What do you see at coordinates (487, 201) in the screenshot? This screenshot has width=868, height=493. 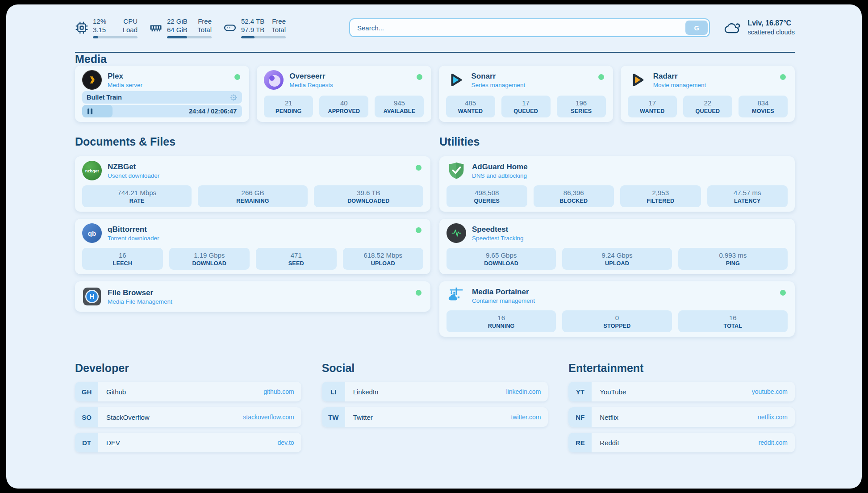 I see `stat-label: QUERIES` at bounding box center [487, 201].